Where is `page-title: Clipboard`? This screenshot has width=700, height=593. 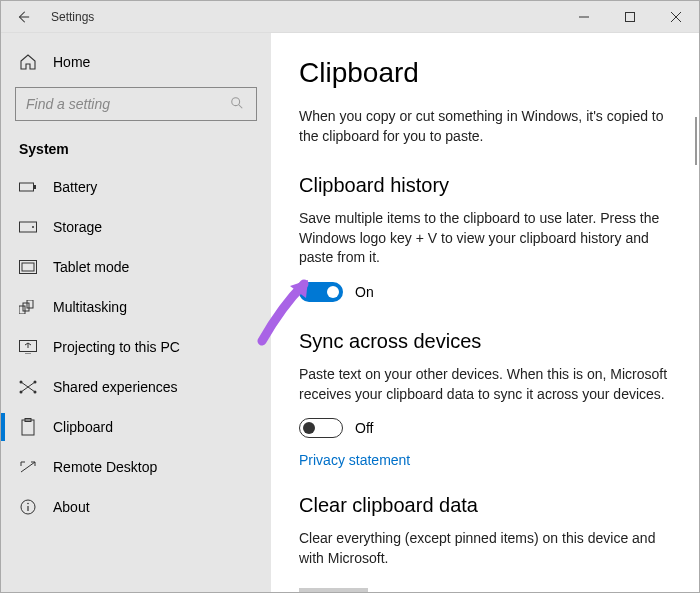
page-title: Clipboard is located at coordinates (487, 73).